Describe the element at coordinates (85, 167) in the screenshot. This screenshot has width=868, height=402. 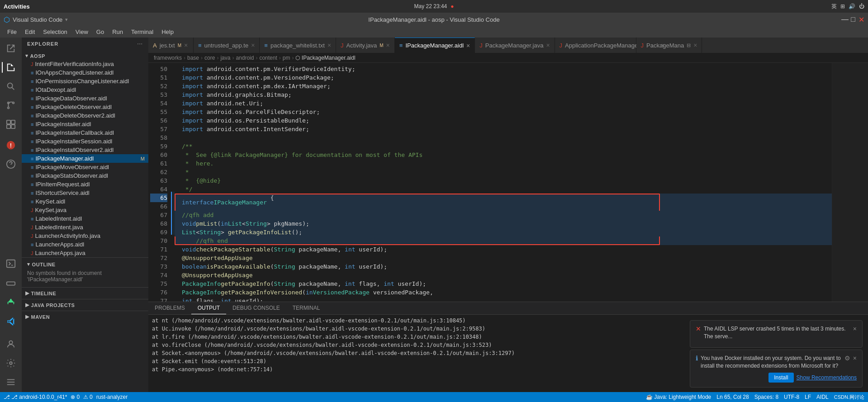
I see `sidebar-file-12: ≡ IPackageMoveObserver.aidl` at that location.